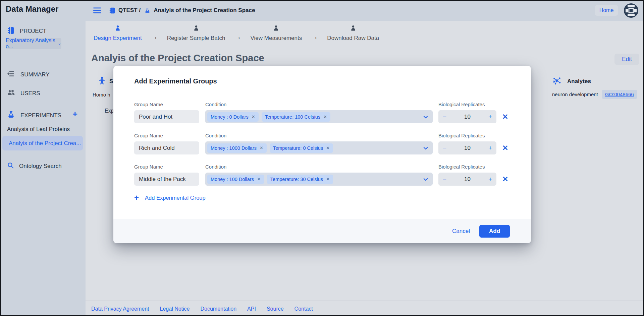 This screenshot has height=316, width=644. What do you see at coordinates (620, 94) in the screenshot?
I see `go-accession-link: GO:0048666` at bounding box center [620, 94].